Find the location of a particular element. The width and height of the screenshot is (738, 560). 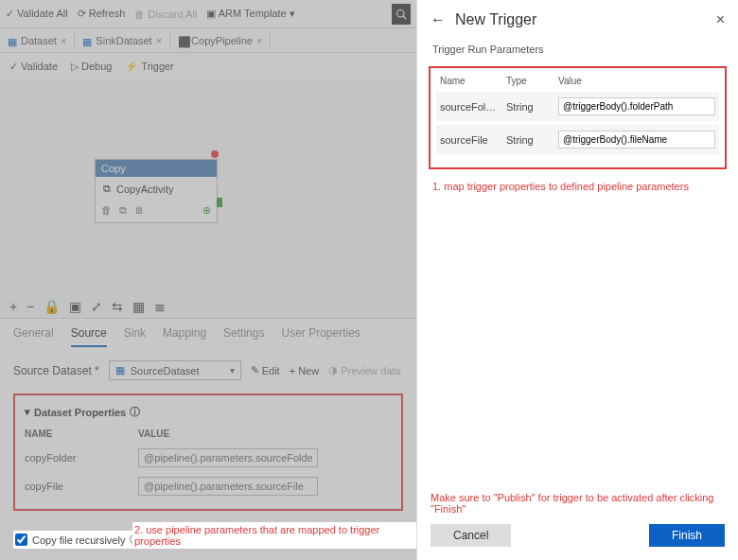

tab-settings: Settings is located at coordinates (244, 337).